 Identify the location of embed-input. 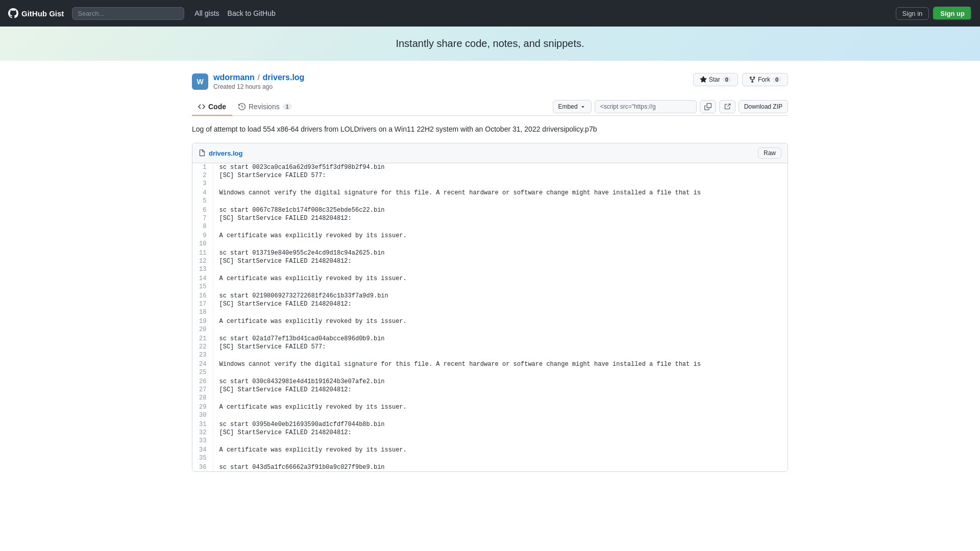
(646, 107).